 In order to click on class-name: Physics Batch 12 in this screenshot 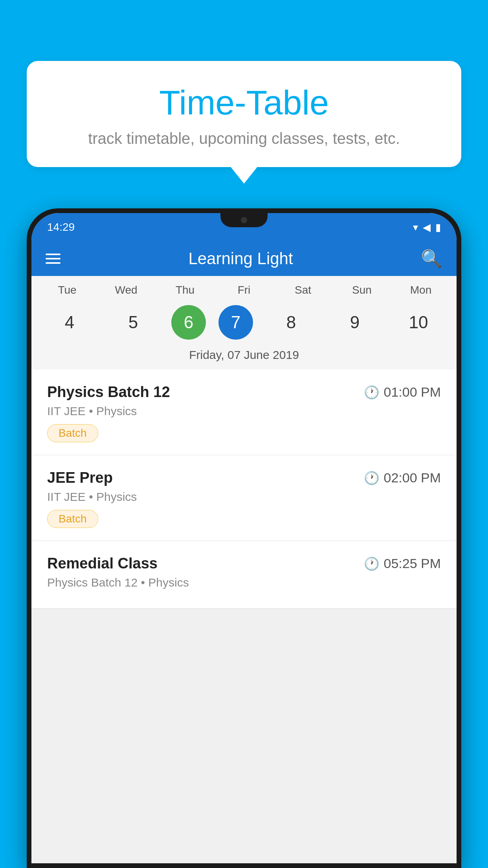, I will do `click(108, 392)`.